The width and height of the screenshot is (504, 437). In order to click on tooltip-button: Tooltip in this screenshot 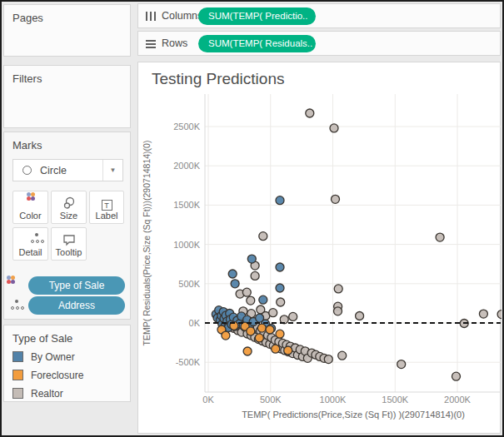, I will do `click(68, 244)`.